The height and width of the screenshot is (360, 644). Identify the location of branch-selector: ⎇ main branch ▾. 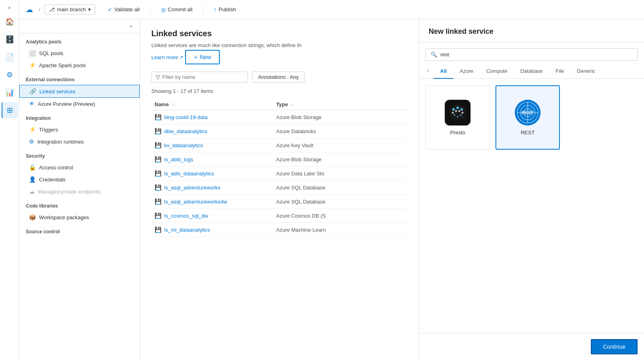
(70, 10).